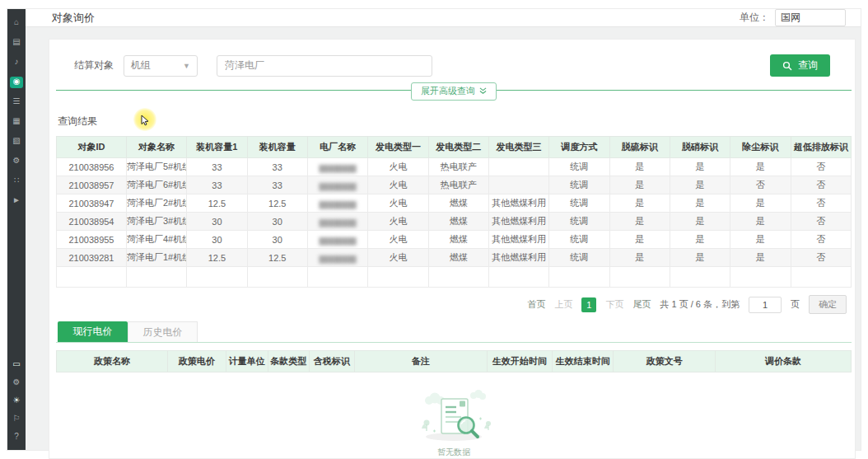 This screenshot has width=868, height=459. Describe the element at coordinates (583, 362) in the screenshot. I see `price-column-header: 生效结束时间` at that location.